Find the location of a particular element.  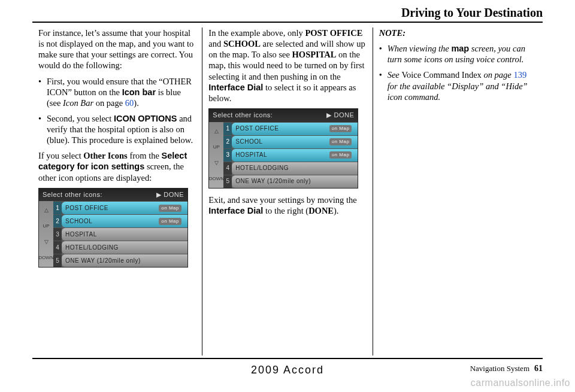

text: and is located at coordinates (216, 44).